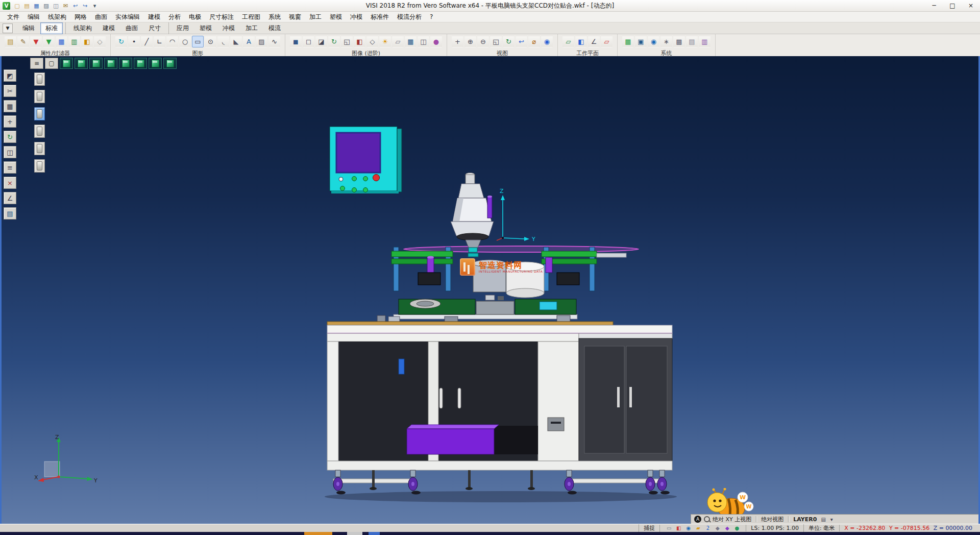  What do you see at coordinates (436, 42) in the screenshot?
I see `render-icon: ●` at bounding box center [436, 42].